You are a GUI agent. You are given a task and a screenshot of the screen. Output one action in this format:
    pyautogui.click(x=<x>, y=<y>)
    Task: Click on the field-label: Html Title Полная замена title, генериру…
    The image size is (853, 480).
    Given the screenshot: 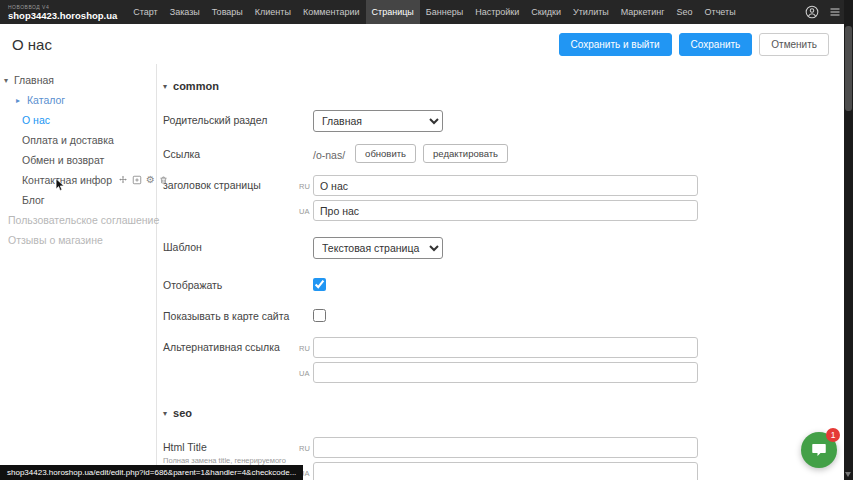 What is the action you would take?
    pyautogui.click(x=231, y=451)
    